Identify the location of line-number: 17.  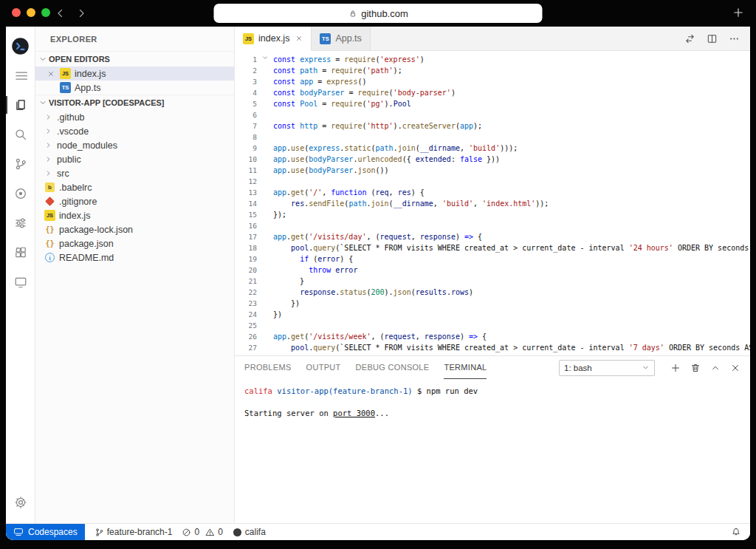
(246, 236).